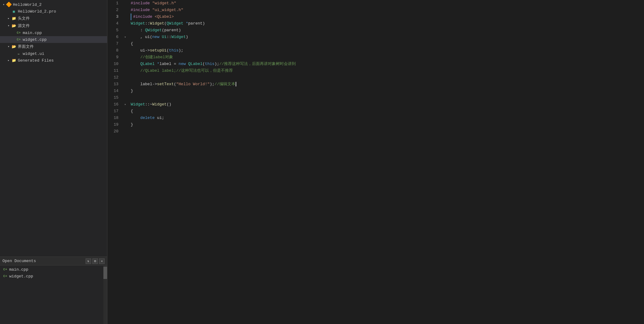 This screenshot has height=324, width=644. Describe the element at coordinates (387, 64) in the screenshot. I see `code-line-10: QLabel *label = new QLabel(this);//推荐这种写…` at that location.